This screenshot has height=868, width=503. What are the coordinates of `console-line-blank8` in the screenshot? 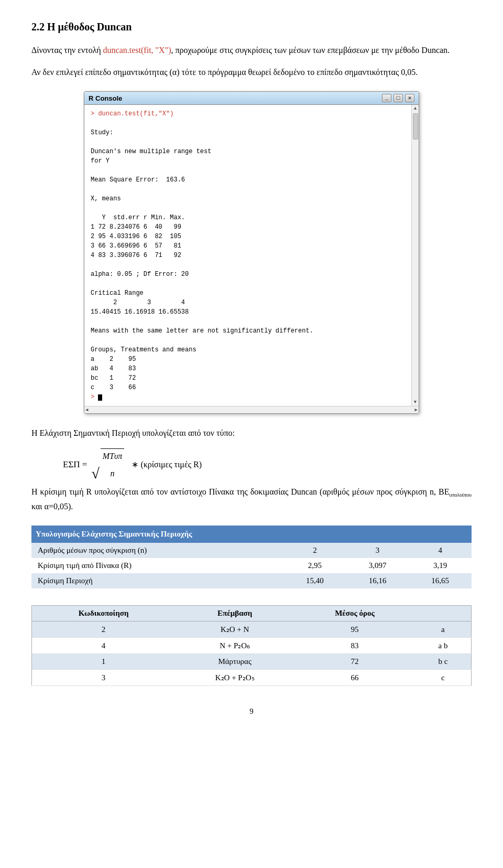 It's located at (246, 322).